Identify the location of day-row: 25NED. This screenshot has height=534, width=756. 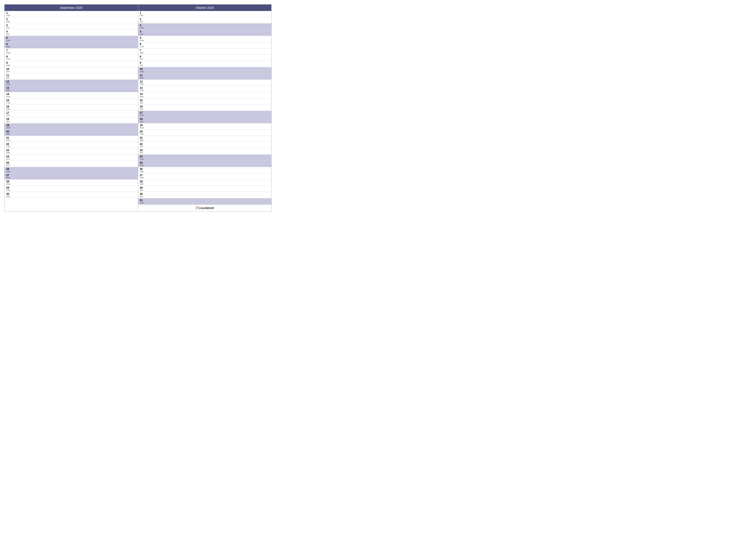
(205, 164).